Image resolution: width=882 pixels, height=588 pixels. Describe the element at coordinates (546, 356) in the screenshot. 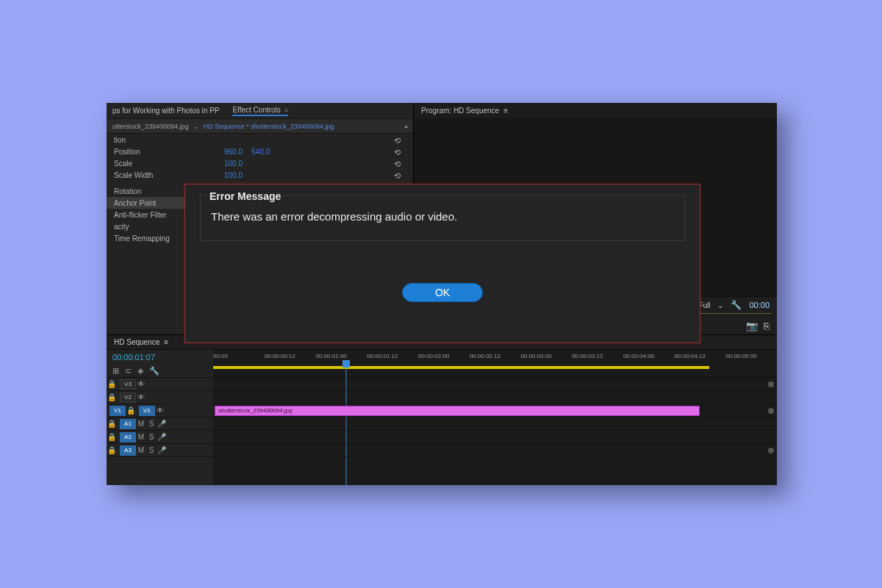

I see `ruler-tick-label: 00:00:03:00` at that location.